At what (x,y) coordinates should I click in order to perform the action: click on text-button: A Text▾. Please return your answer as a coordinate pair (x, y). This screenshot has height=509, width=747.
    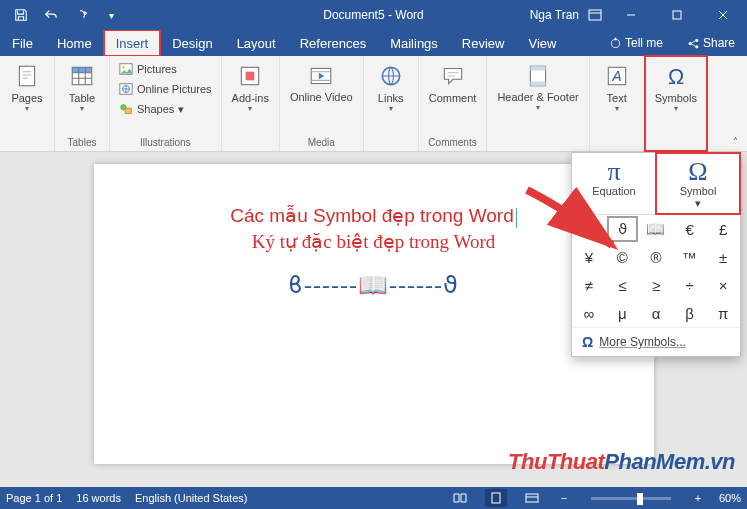
    Looking at the image, I should click on (617, 88).